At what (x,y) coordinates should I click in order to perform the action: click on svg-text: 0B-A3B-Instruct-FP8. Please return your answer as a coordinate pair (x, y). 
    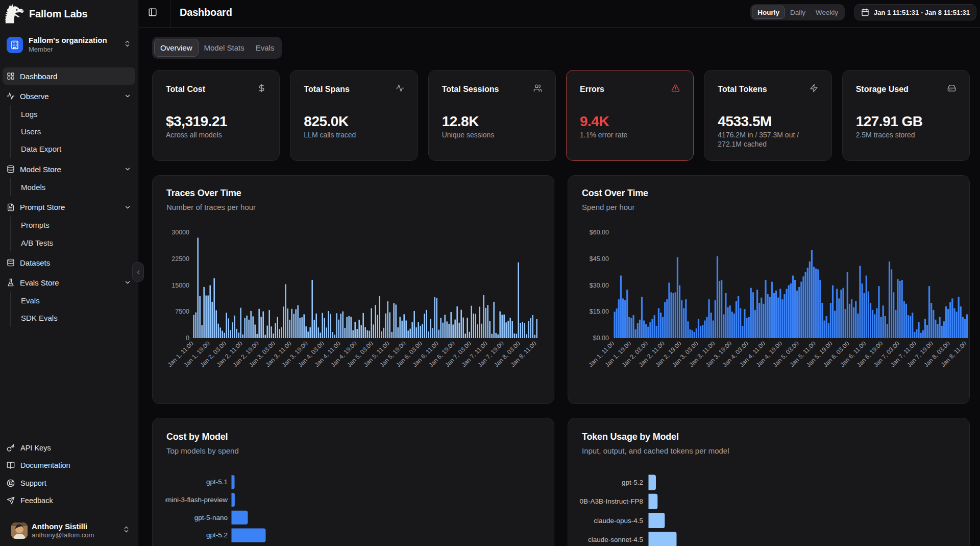
    Looking at the image, I should click on (611, 502).